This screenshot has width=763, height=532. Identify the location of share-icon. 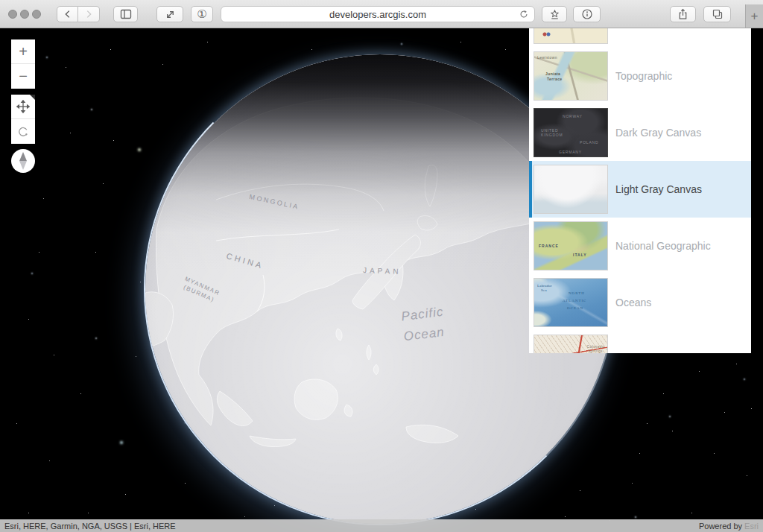
(683, 14).